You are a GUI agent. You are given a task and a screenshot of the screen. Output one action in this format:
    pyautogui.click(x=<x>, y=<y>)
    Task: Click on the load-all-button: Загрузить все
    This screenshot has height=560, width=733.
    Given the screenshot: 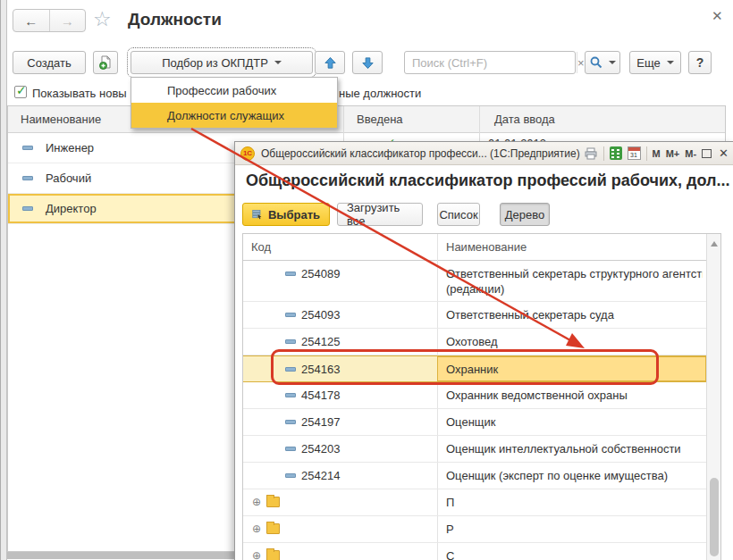 What is the action you would take?
    pyautogui.click(x=380, y=214)
    